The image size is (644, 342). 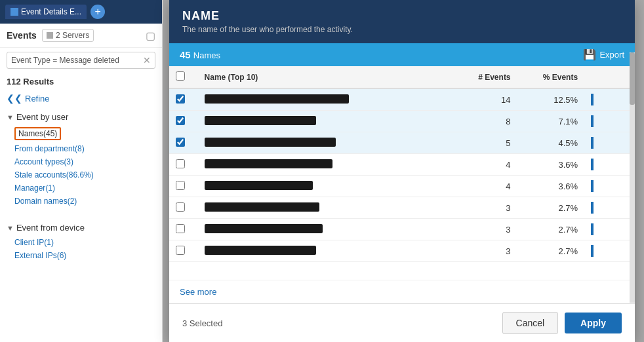 What do you see at coordinates (402, 122) in the screenshot?
I see `table-row: 87.1%` at bounding box center [402, 122].